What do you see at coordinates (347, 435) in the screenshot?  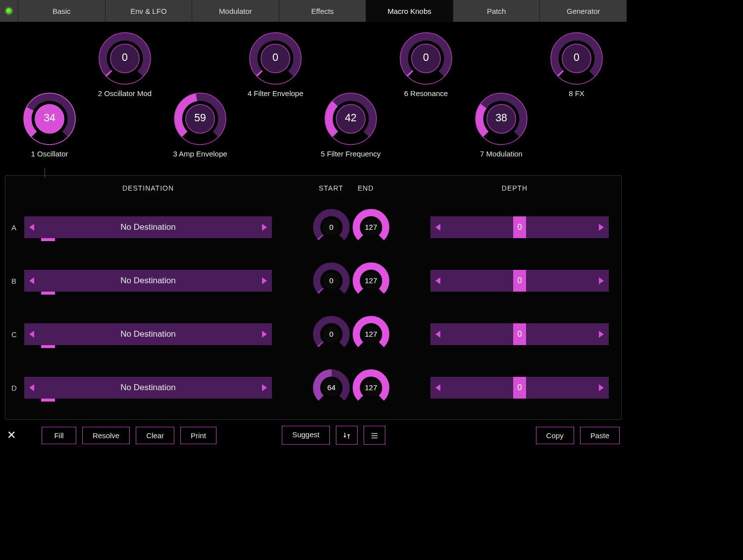 I see `swap-button` at bounding box center [347, 435].